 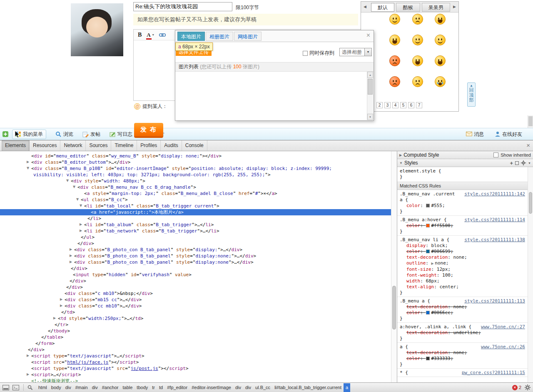 I want to click on settings-gear-icon, so click(x=528, y=387).